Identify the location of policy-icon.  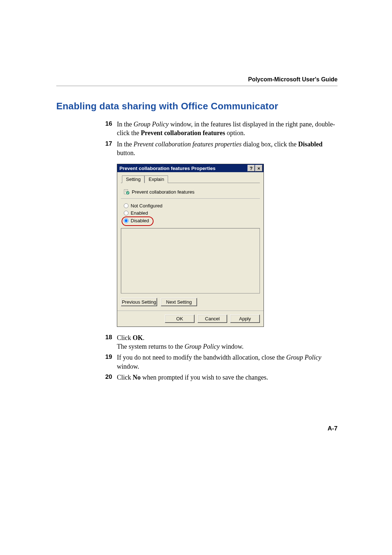
(127, 192).